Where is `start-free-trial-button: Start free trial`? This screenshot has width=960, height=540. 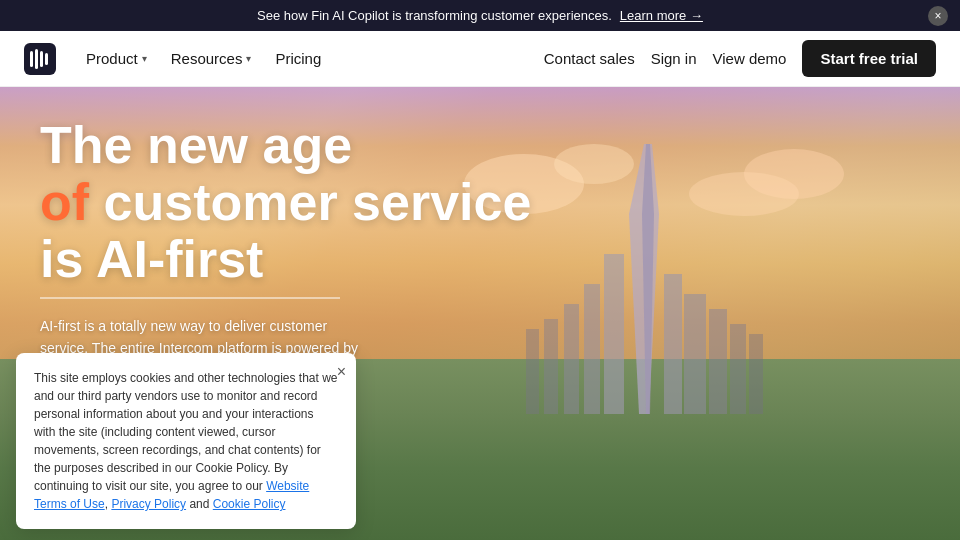
start-free-trial-button: Start free trial is located at coordinates (869, 58).